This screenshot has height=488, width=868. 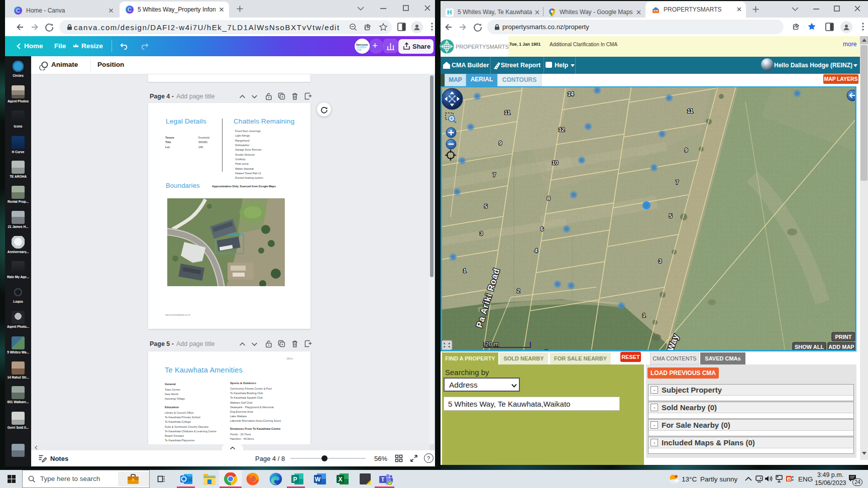 What do you see at coordinates (562, 130) in the screenshot?
I see `svg-text: 12` at bounding box center [562, 130].